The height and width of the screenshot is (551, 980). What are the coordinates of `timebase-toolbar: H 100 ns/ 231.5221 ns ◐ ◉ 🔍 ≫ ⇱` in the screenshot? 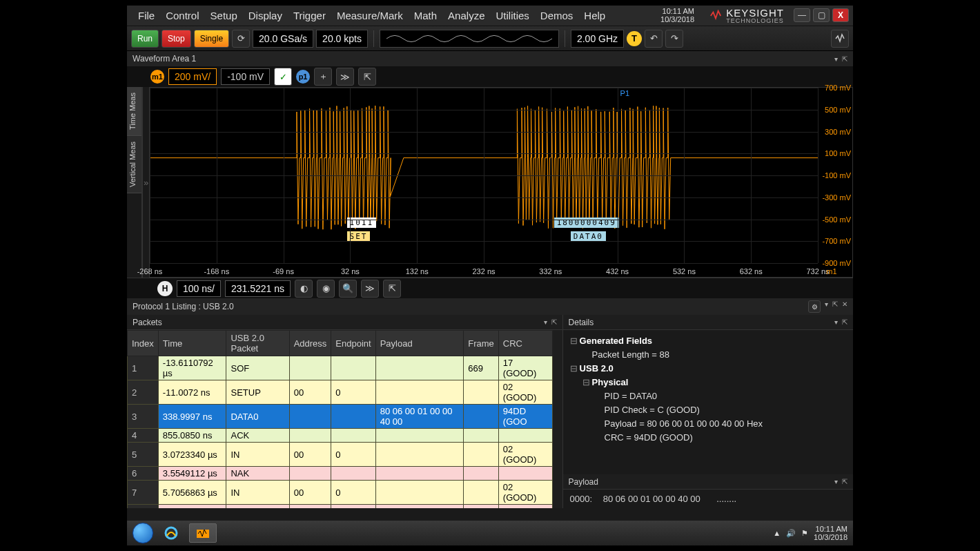 It's located at (490, 288).